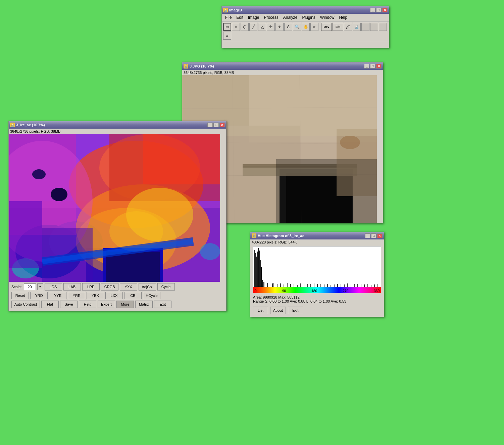 The height and width of the screenshot is (445, 504). What do you see at coordinates (305, 31) in the screenshot?
I see `imagej-toolbar: ▭ ○ ⬡ ╱ △ ✛ ✛ A 🔍 ✋ ✏ Dev Stk 🖊 🔬 »` at bounding box center [305, 31].